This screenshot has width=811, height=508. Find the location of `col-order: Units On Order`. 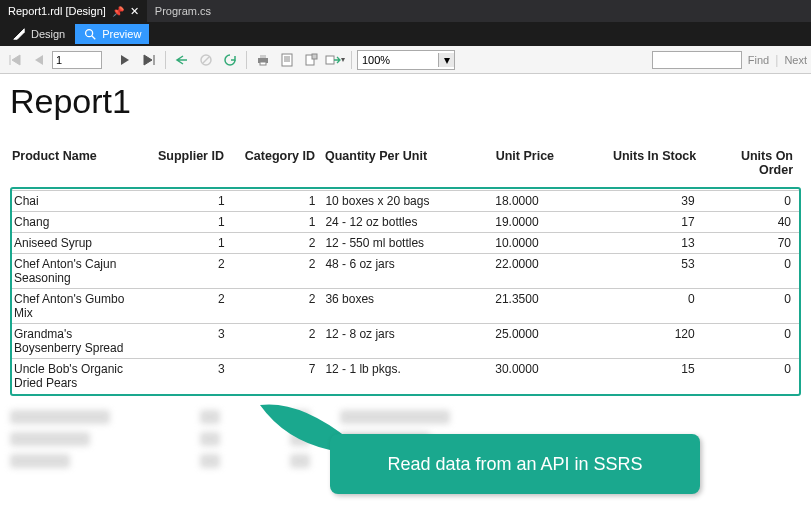

col-order: Units On Order is located at coordinates (752, 166).